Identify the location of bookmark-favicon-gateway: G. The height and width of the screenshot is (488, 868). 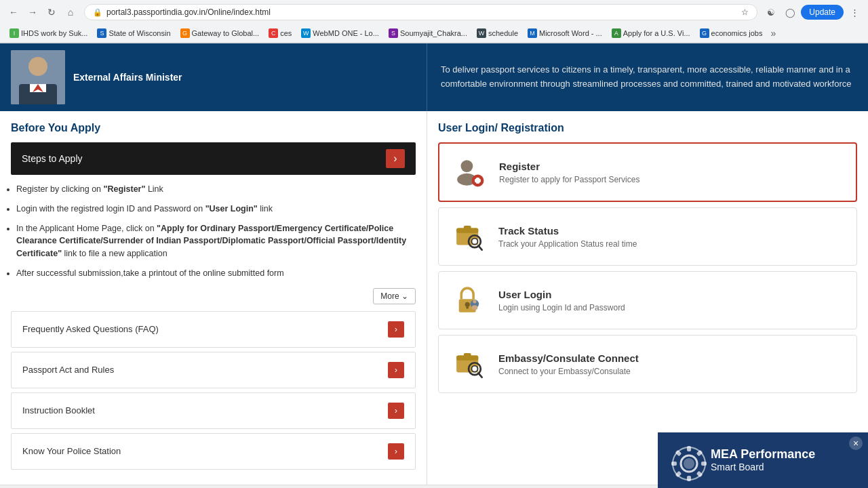
(185, 33).